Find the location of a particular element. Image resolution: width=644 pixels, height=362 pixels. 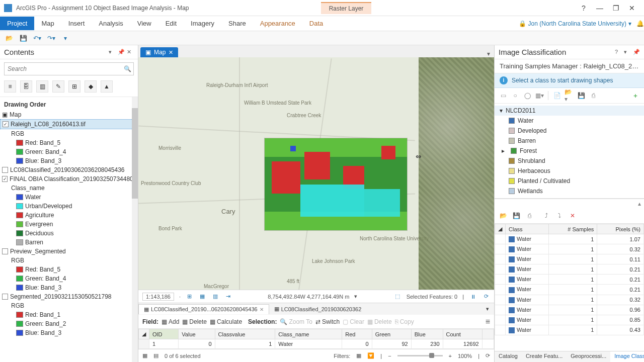

list-by-labeling-icon: ◆ is located at coordinates (91, 86).